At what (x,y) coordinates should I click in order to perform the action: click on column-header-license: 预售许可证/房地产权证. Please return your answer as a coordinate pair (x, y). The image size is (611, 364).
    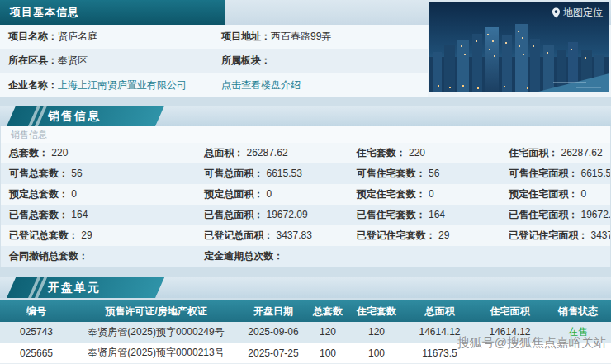
    Looking at the image, I should click on (156, 311).